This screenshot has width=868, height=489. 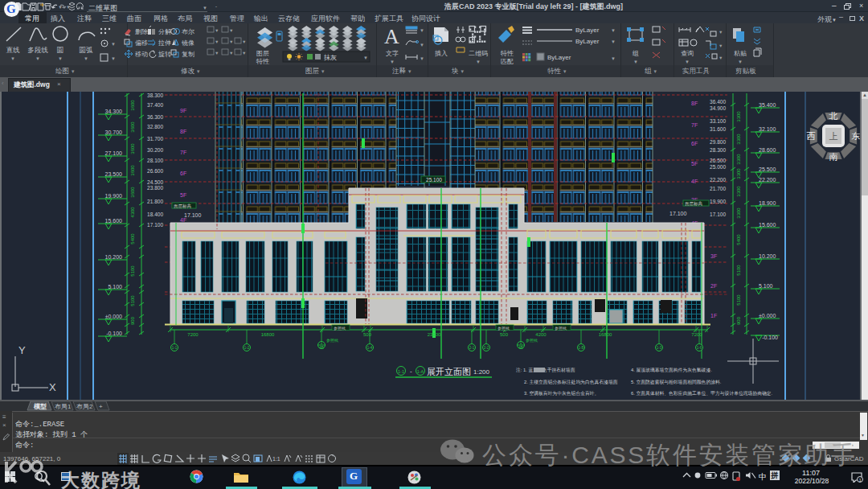 What do you see at coordinates (434, 335) in the screenshot?
I see `svg-text: 23000` at bounding box center [434, 335].